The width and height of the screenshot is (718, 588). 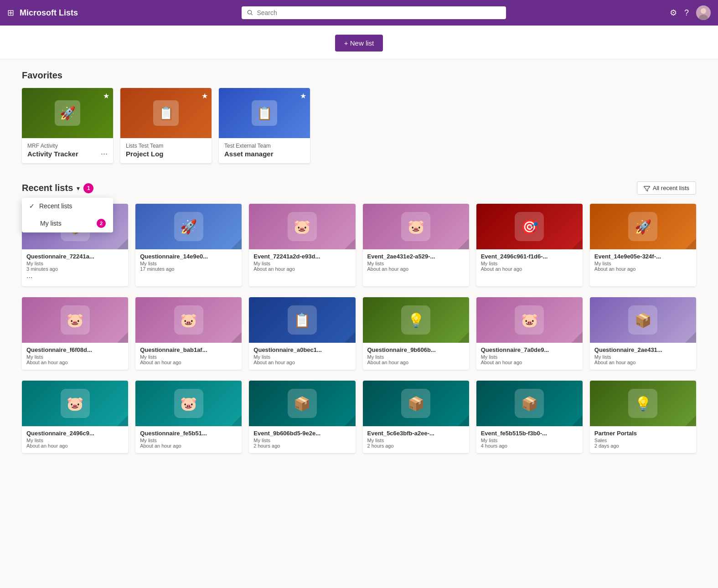 I want to click on new-list-button: + New list, so click(x=359, y=43).